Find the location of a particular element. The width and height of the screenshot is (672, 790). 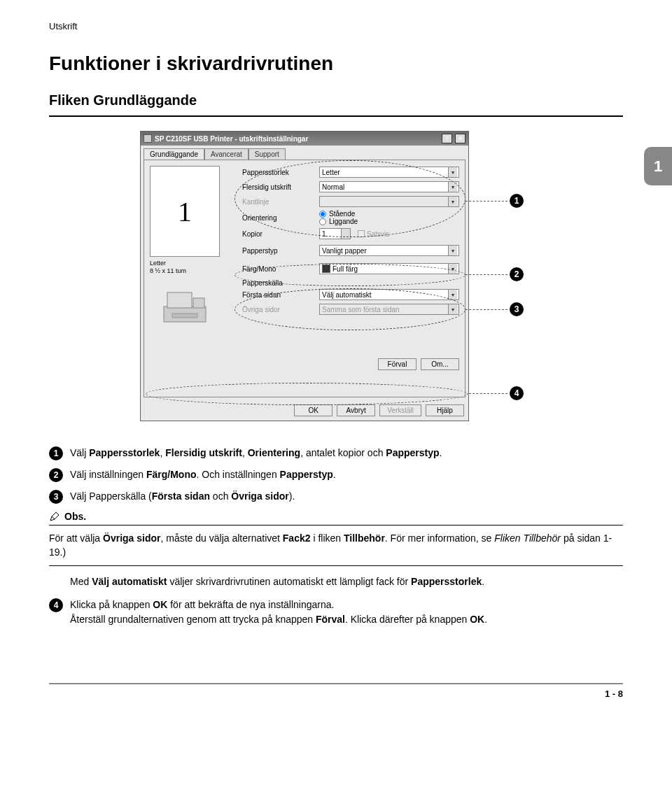

step-number: 1 is located at coordinates (56, 453).